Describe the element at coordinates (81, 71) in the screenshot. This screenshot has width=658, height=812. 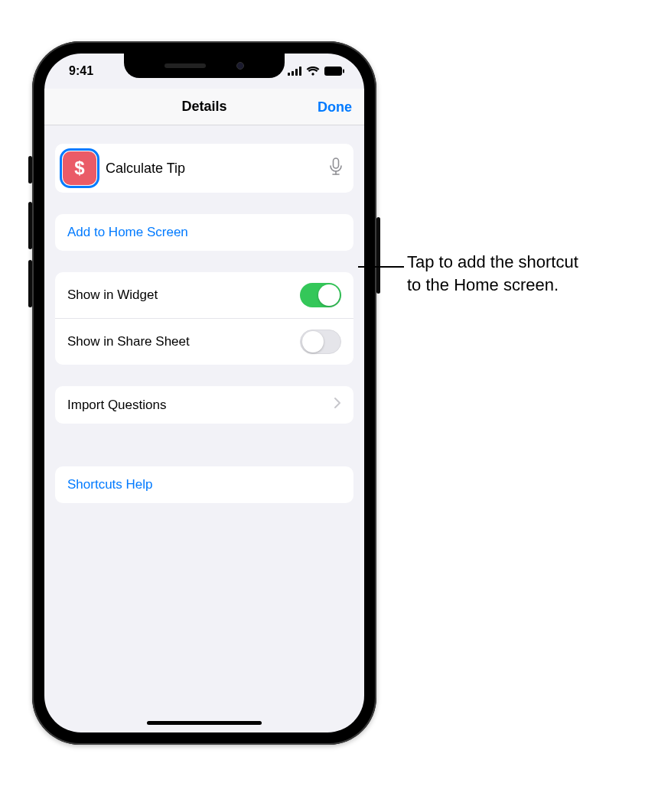
I see `status-time: 9:41` at that location.